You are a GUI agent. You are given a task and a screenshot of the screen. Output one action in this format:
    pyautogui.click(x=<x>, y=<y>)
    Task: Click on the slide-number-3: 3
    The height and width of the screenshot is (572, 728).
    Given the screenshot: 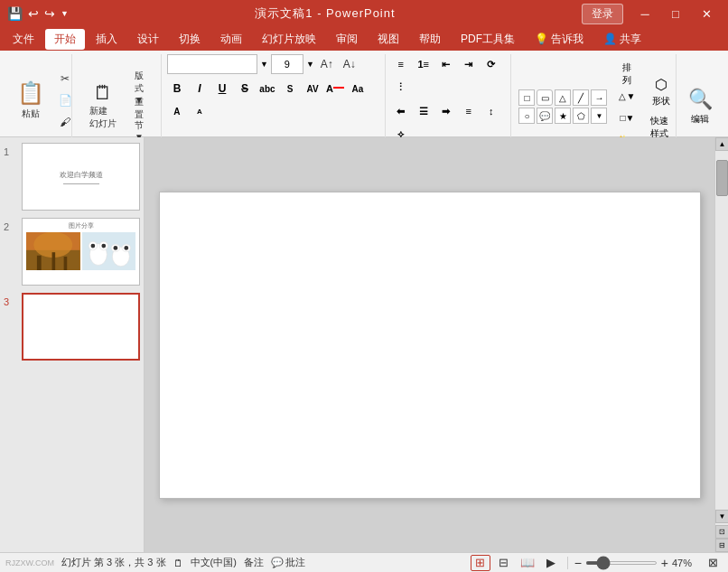 What is the action you would take?
    pyautogui.click(x=10, y=300)
    